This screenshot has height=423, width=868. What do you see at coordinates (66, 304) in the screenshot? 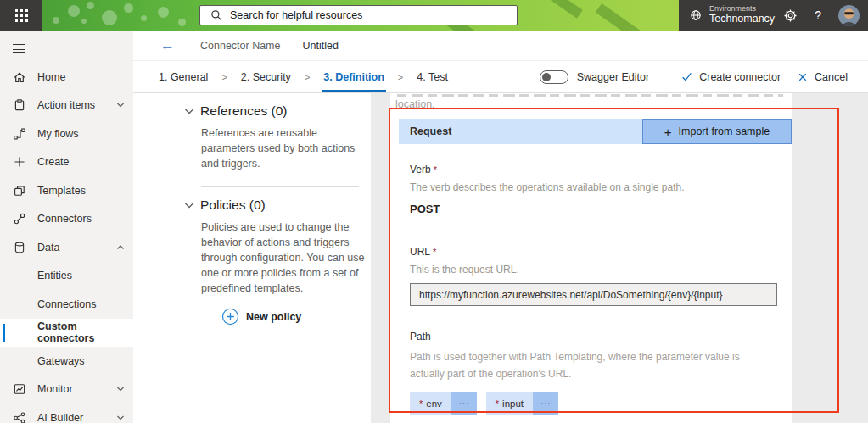
I see `sidebar-item-connections: Connections` at bounding box center [66, 304].